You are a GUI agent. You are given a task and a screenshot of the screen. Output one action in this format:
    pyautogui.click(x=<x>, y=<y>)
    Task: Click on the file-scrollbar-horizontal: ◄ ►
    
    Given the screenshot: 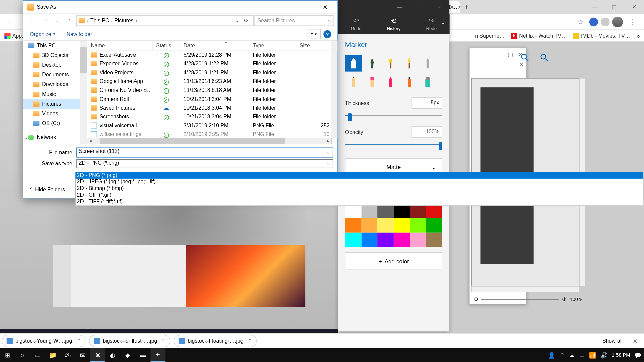 What is the action you would take?
    pyautogui.click(x=209, y=141)
    